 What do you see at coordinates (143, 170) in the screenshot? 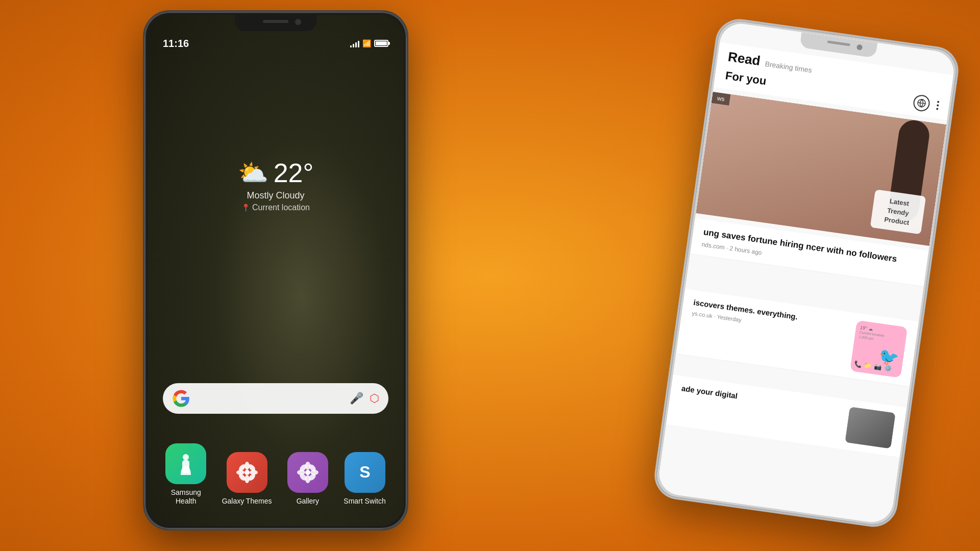
I see `volume-down-button` at bounding box center [143, 170].